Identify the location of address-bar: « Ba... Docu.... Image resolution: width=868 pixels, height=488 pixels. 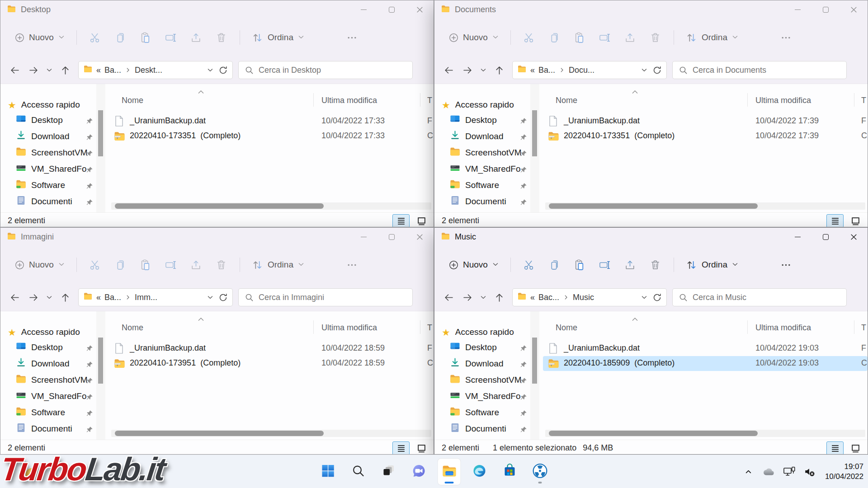
(590, 70).